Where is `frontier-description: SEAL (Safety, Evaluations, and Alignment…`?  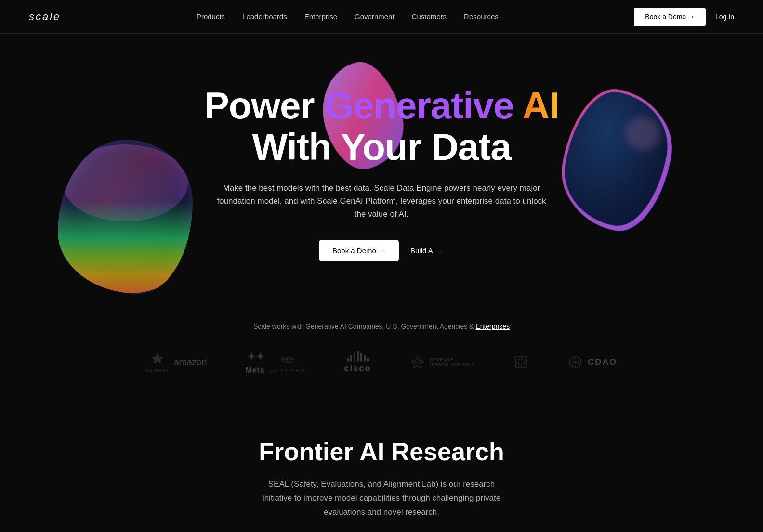 frontier-description: SEAL (Safety, Evaluations, and Alignment… is located at coordinates (382, 499).